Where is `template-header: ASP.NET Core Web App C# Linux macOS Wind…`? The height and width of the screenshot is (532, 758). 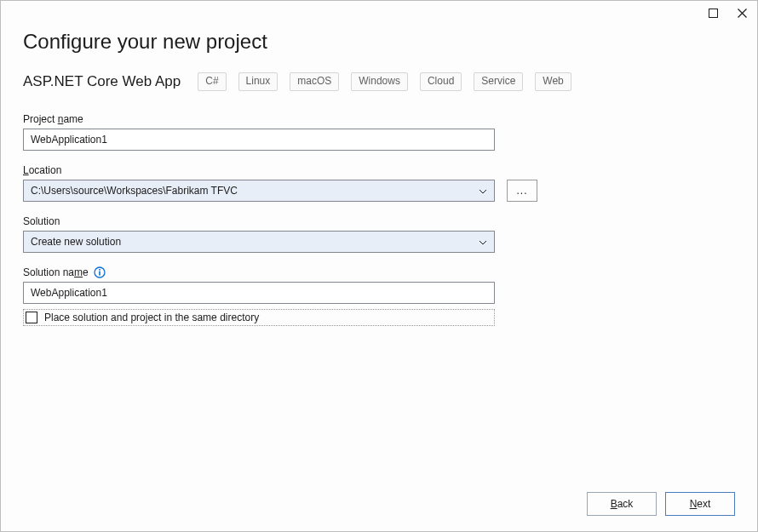 template-header: ASP.NET Core Web App C# Linux macOS Wind… is located at coordinates (379, 82).